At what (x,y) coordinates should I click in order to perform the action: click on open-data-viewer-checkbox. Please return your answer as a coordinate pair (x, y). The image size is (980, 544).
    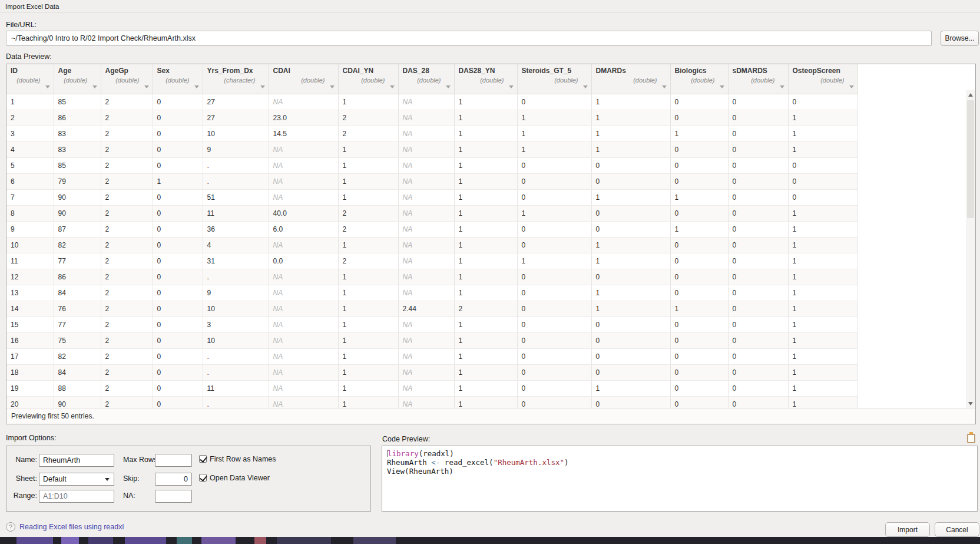
    Looking at the image, I should click on (203, 477).